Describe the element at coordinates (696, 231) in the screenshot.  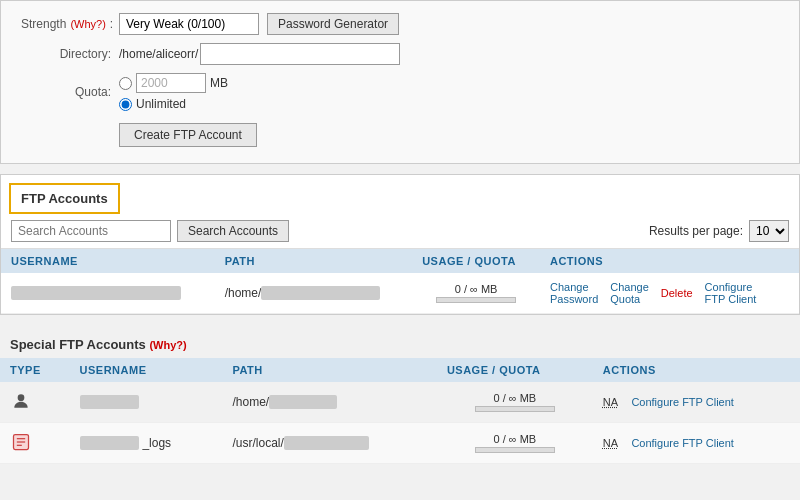
I see `results-per-page-label: Results per page:` at that location.